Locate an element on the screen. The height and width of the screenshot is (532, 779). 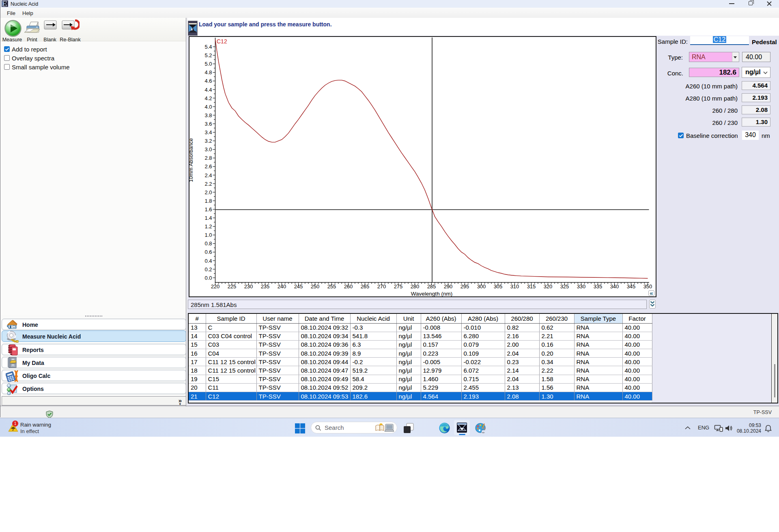
svg-text: 4.4 is located at coordinates (208, 90).